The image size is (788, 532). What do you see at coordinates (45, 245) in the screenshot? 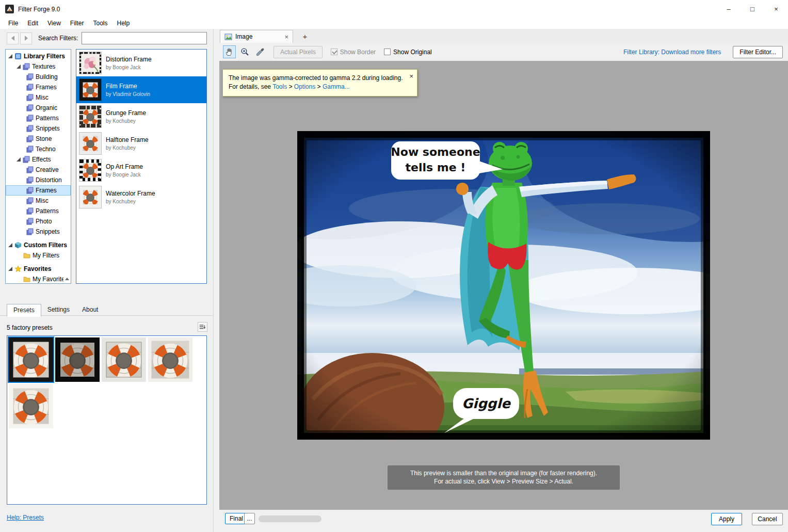
I see `tree-label: Custom Filters` at bounding box center [45, 245].